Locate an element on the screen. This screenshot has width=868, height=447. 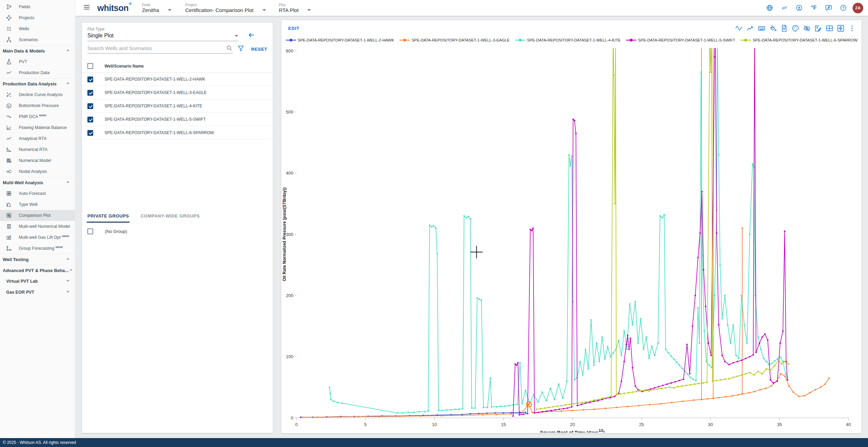
expand-icon is located at coordinates (841, 28).